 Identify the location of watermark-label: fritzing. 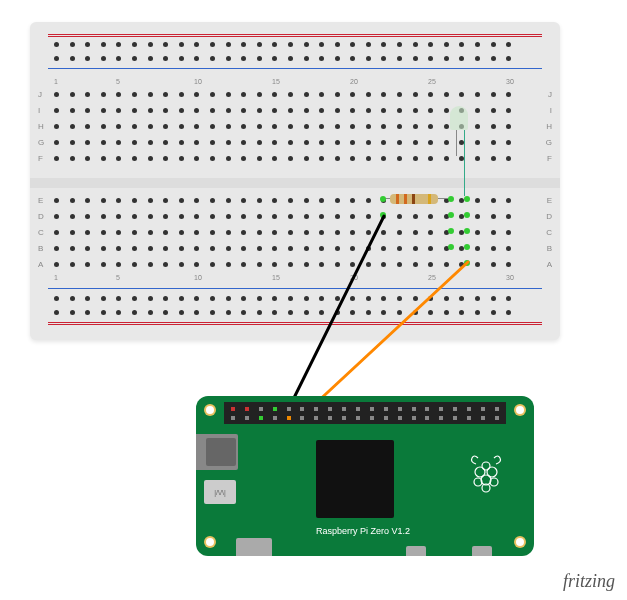
(589, 582).